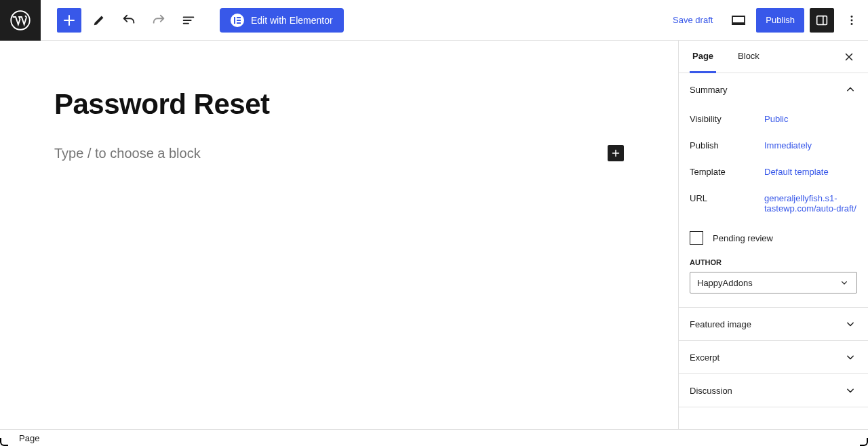  I want to click on publish-value: Immediately, so click(788, 145).